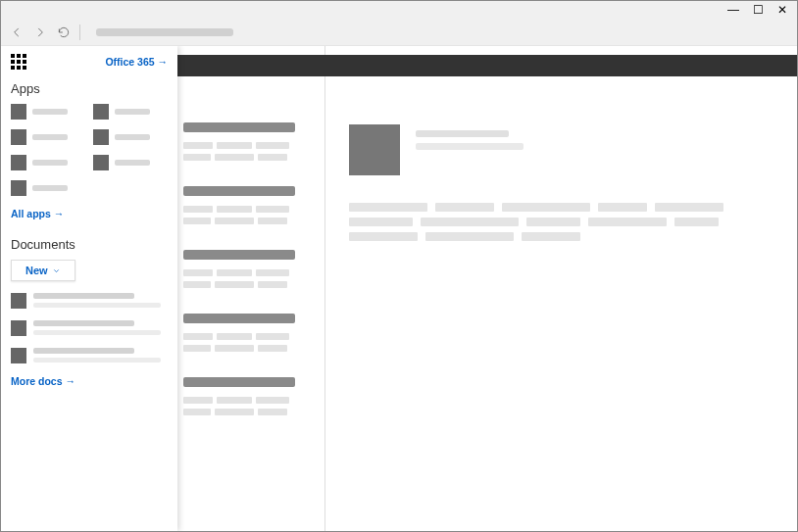 The height and width of the screenshot is (532, 798). I want to click on apps-heading: Apps, so click(89, 88).